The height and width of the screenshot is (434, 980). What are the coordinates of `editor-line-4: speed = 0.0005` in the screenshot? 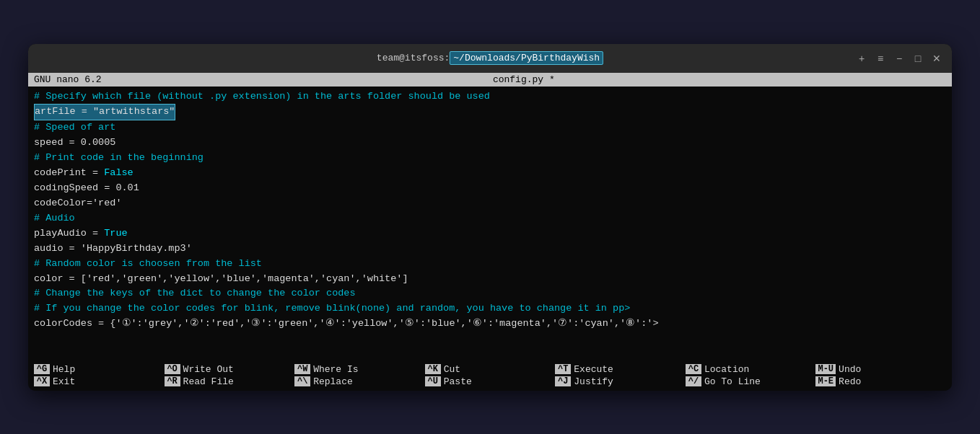 It's located at (490, 143).